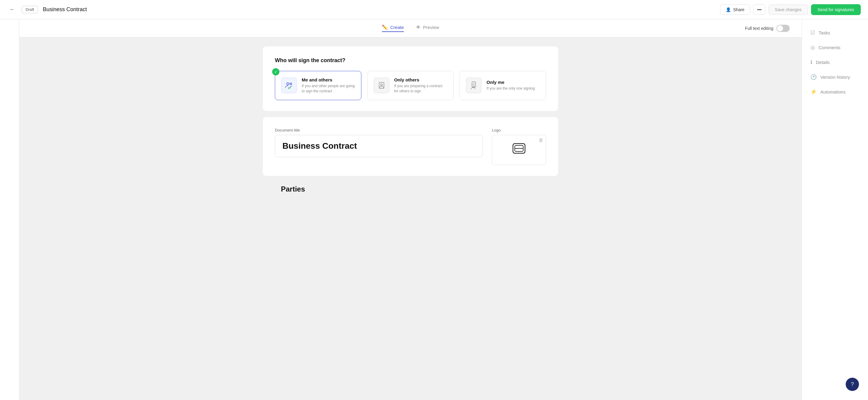 The height and width of the screenshot is (400, 868). What do you see at coordinates (381, 85) in the screenshot?
I see `only-others-icon` at bounding box center [381, 85].